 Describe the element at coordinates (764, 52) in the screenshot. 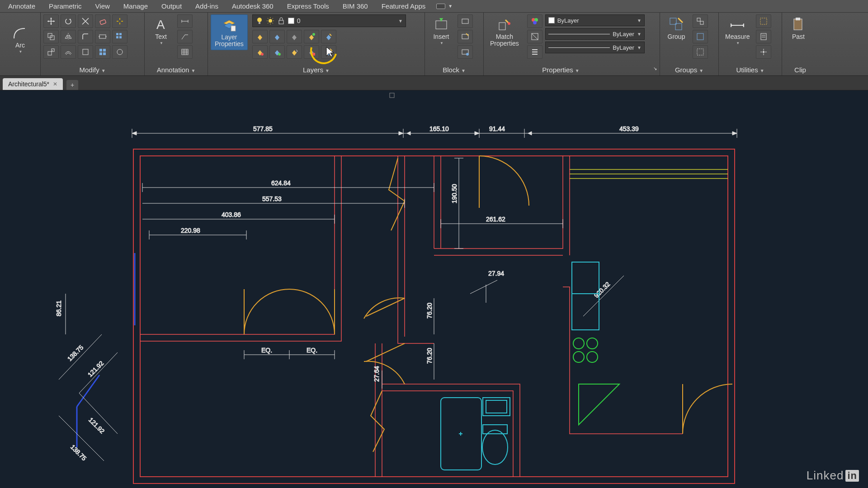

I see `point-button` at that location.